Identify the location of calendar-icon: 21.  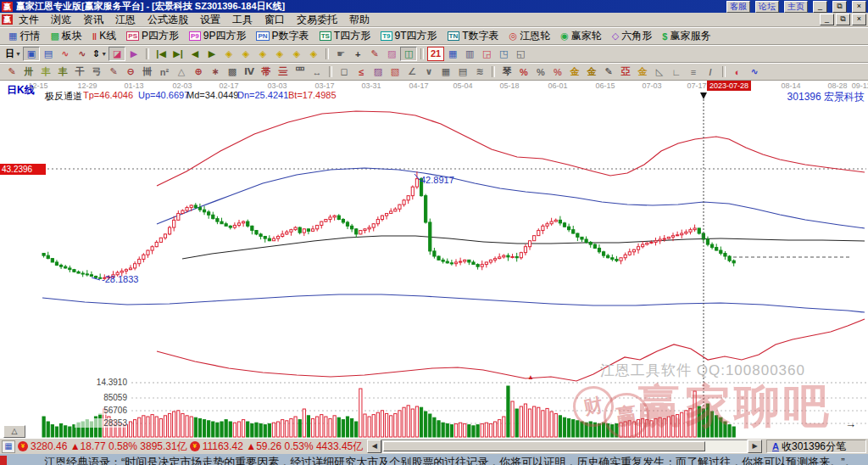
(436, 54).